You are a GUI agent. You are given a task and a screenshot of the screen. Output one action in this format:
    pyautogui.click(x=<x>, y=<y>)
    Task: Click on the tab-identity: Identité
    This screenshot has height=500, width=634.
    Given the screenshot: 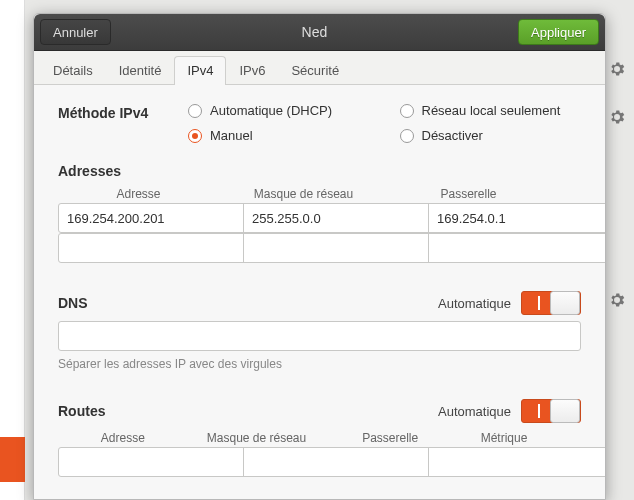 What is the action you would take?
    pyautogui.click(x=140, y=70)
    